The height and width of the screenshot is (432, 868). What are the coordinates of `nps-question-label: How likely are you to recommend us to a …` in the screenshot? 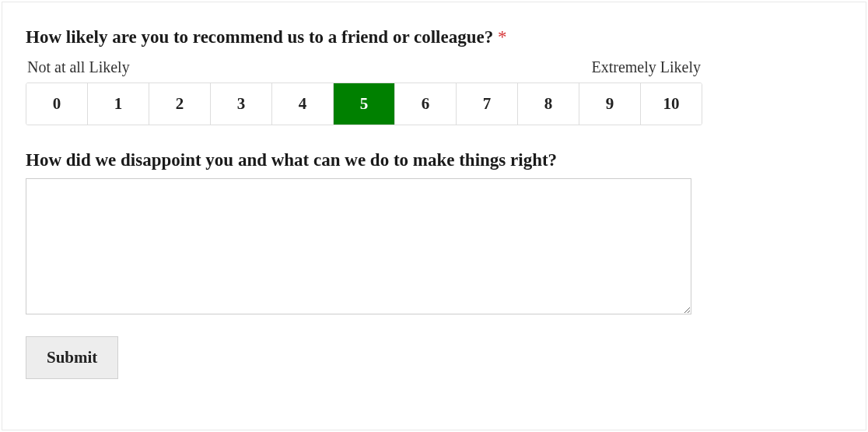 It's located at (434, 37).